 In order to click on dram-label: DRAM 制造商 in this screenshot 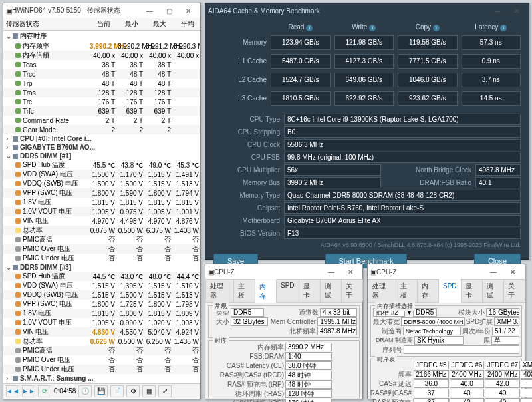, I will do `click(393, 341)`.